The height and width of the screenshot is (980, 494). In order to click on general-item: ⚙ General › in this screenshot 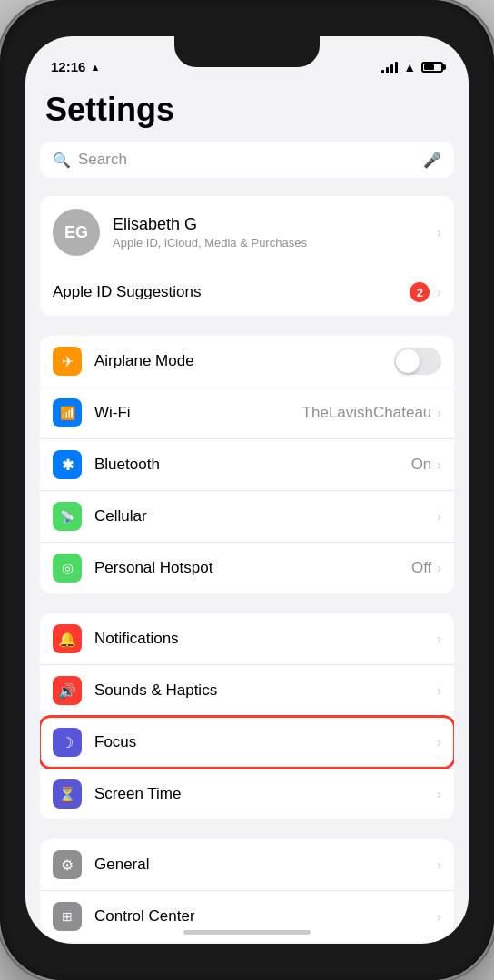, I will do `click(247, 866)`.